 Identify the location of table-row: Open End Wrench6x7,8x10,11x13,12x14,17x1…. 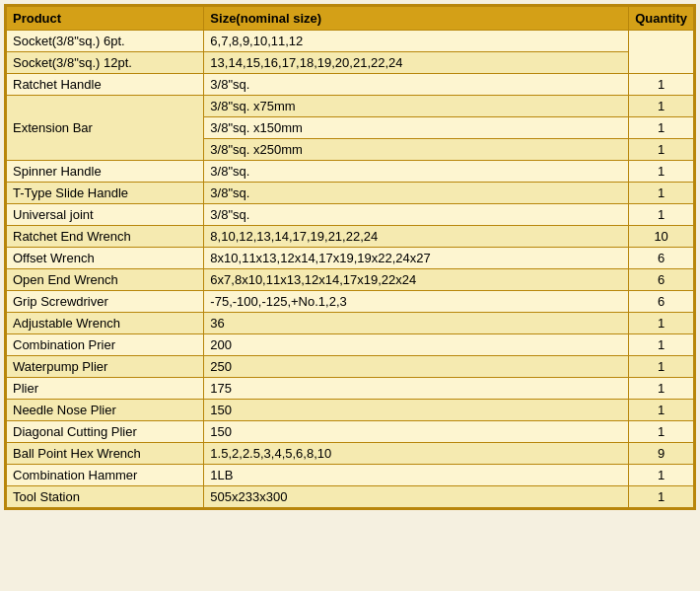
(351, 280).